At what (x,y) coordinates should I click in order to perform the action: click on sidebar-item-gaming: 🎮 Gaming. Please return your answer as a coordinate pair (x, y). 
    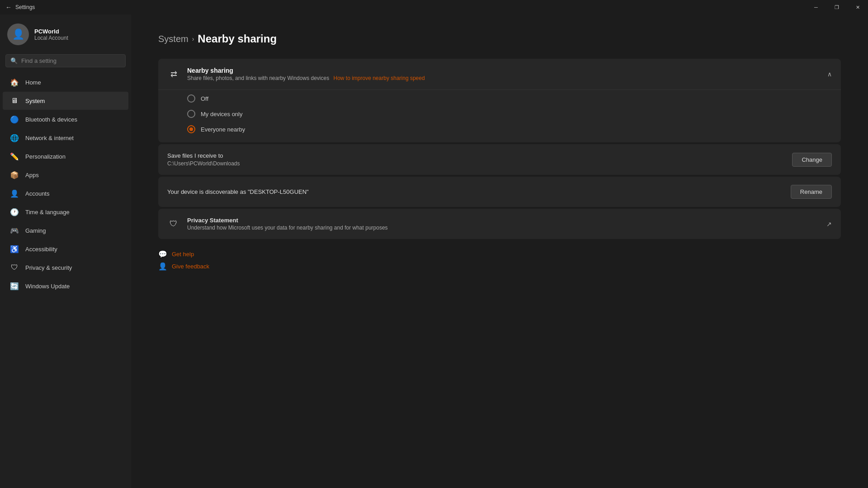
    Looking at the image, I should click on (66, 230).